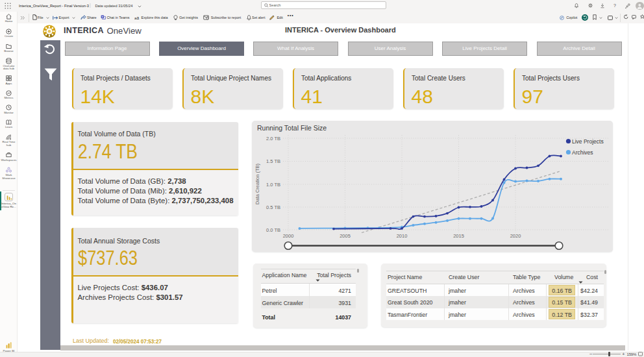  Describe the element at coordinates (273, 161) in the screenshot. I see `svg-text: 1.5 TB` at that location.